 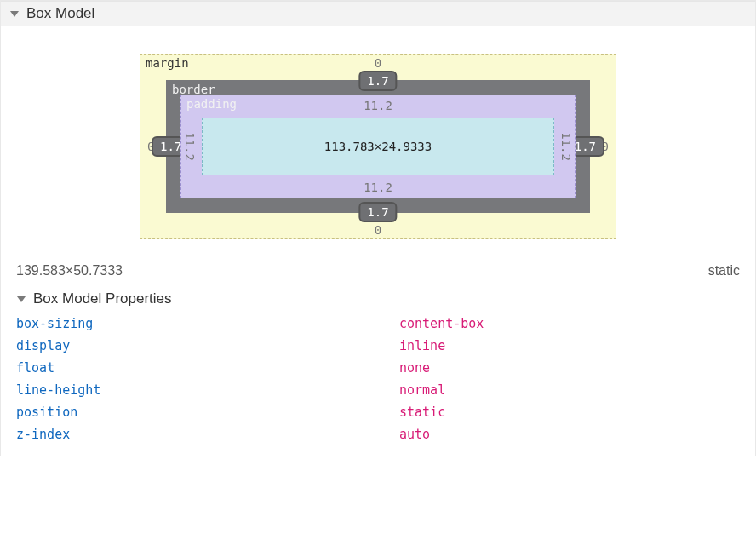 What do you see at coordinates (378, 230) in the screenshot?
I see `margin-bottom-value: 0` at bounding box center [378, 230].